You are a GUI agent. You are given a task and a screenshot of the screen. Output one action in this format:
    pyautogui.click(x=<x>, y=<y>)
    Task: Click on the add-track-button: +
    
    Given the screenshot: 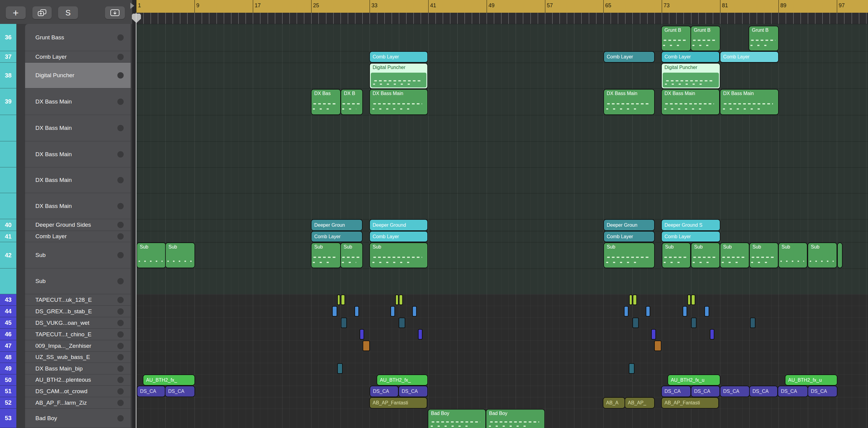 What is the action you would take?
    pyautogui.click(x=16, y=13)
    